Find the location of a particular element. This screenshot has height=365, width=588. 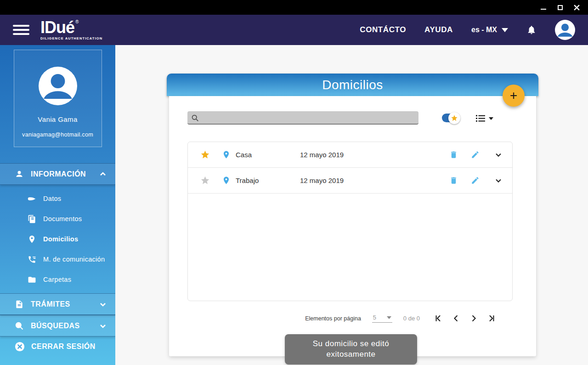

language-selector: es - MX is located at coordinates (490, 30).